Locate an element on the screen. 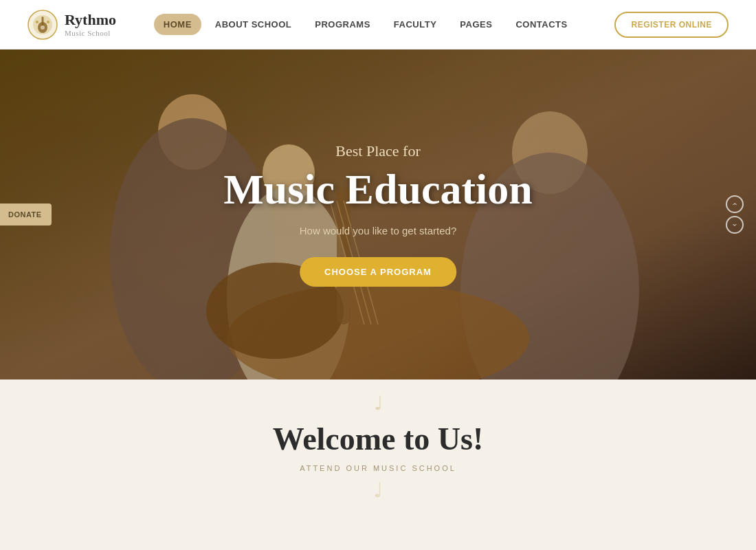 The height and width of the screenshot is (550, 756). logo: Rythmo Music School is located at coordinates (71, 25).